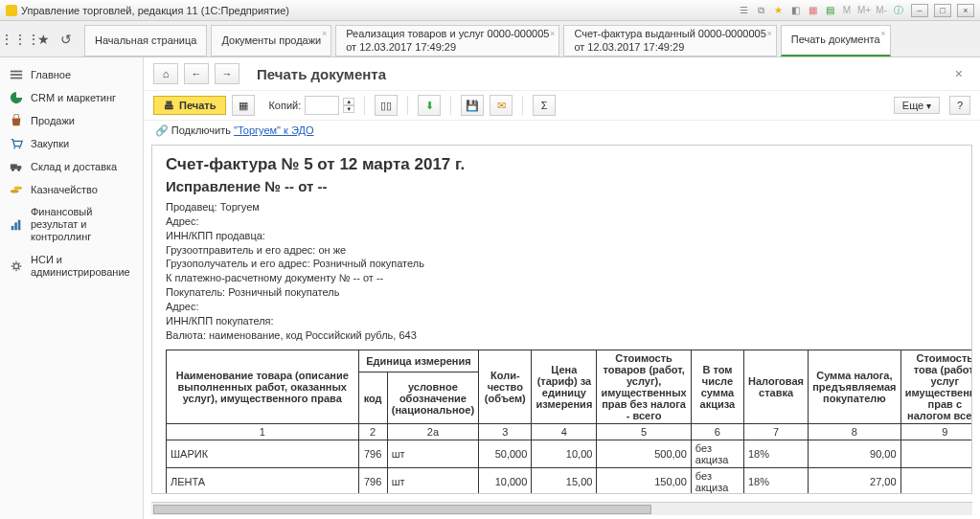  I want to click on table-row: ШАРИК796шт50,00010,00500,00без акциза18%…, so click(570, 454).